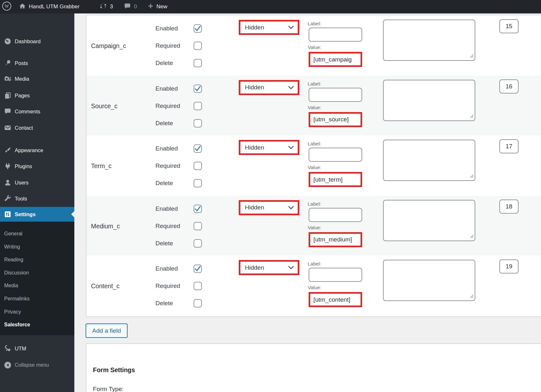 This screenshot has width=541, height=392. I want to click on collapse-menu-button: Collapse menu, so click(37, 365).